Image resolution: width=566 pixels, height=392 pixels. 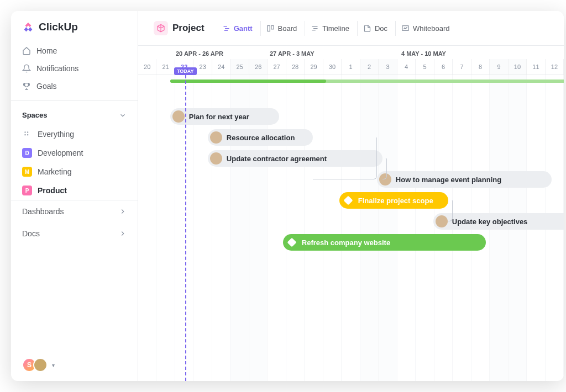 What do you see at coordinates (248, 81) in the screenshot?
I see `summary-bar-progress` at bounding box center [248, 81].